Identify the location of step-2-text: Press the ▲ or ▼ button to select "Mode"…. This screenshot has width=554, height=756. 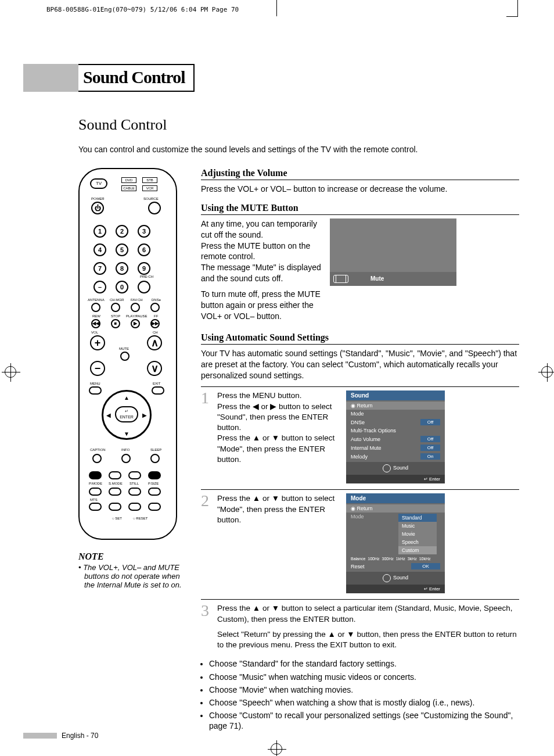
(279, 543).